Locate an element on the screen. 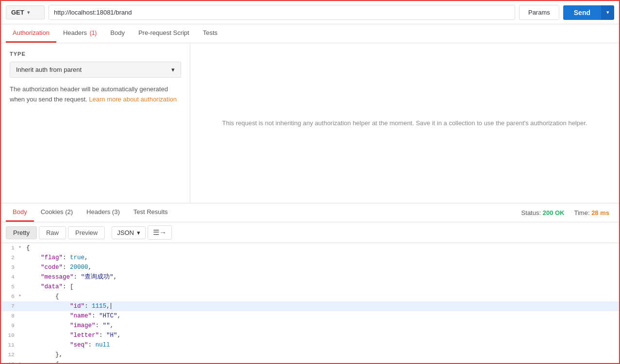  send-chevron-button: ▾ is located at coordinates (608, 13).